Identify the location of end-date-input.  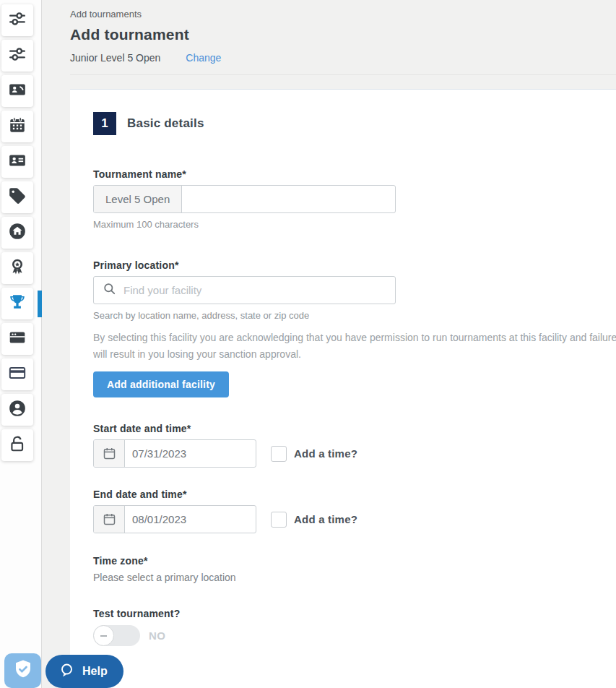
(191, 519).